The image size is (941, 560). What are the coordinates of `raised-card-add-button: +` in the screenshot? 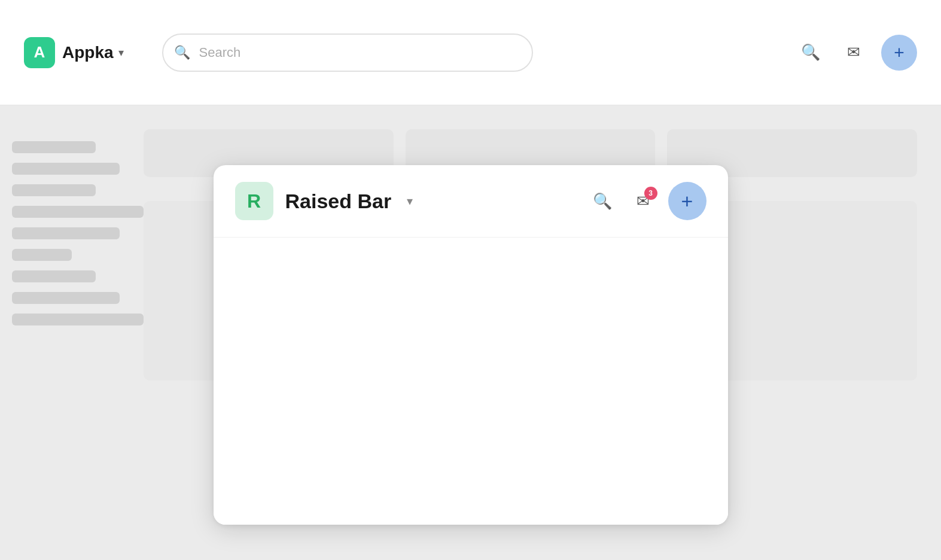 It's located at (687, 201).